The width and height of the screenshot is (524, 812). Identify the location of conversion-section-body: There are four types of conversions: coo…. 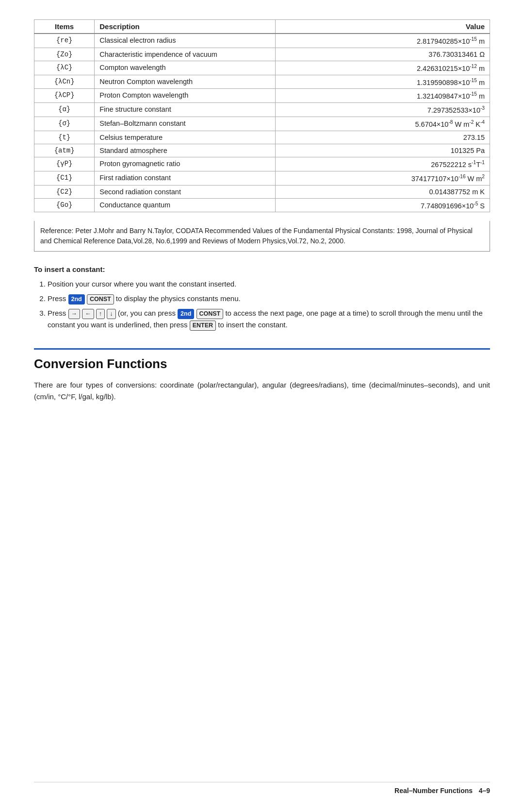
(262, 391).